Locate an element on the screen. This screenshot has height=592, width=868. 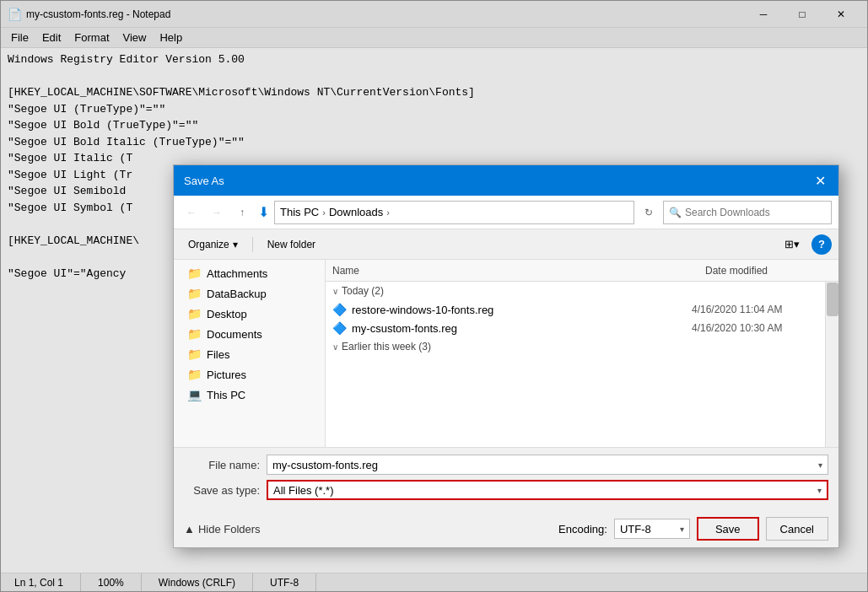
left-panel: 📁 Attachments 📁 DataBackup 📁 Desktop 📁 D… is located at coordinates (250, 353).